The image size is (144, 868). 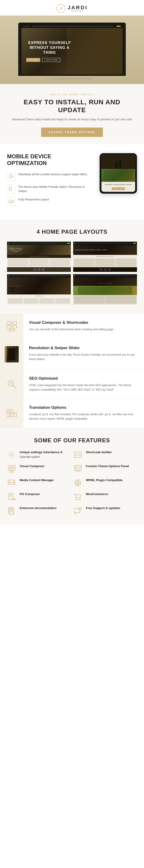 I want to click on feature-text-media: Media Content Manager, so click(x=37, y=480).